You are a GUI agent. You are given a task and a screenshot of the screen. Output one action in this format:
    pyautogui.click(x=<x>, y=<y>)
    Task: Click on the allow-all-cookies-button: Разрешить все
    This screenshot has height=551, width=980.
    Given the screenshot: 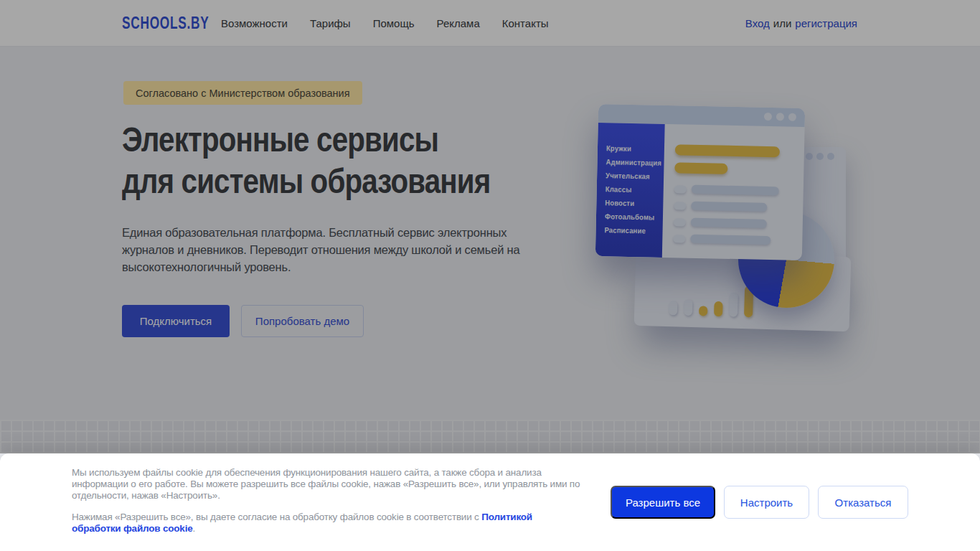 What is the action you would take?
    pyautogui.click(x=663, y=502)
    